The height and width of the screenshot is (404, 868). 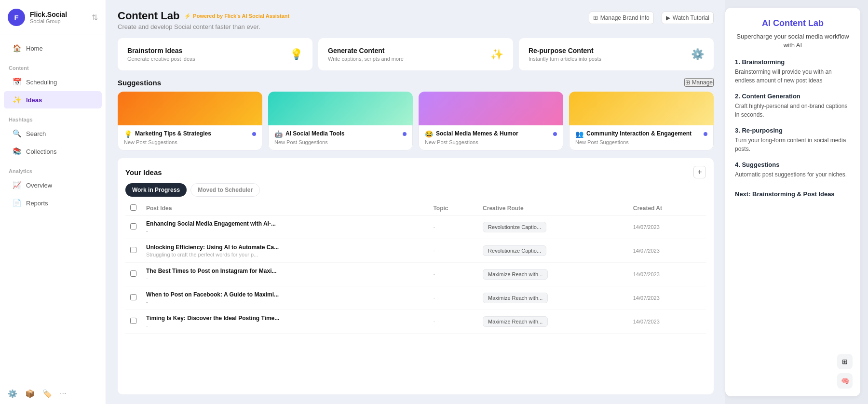 What do you see at coordinates (688, 18) in the screenshot?
I see `watch-tutorial-button: ▶ Watch Tutorial` at bounding box center [688, 18].